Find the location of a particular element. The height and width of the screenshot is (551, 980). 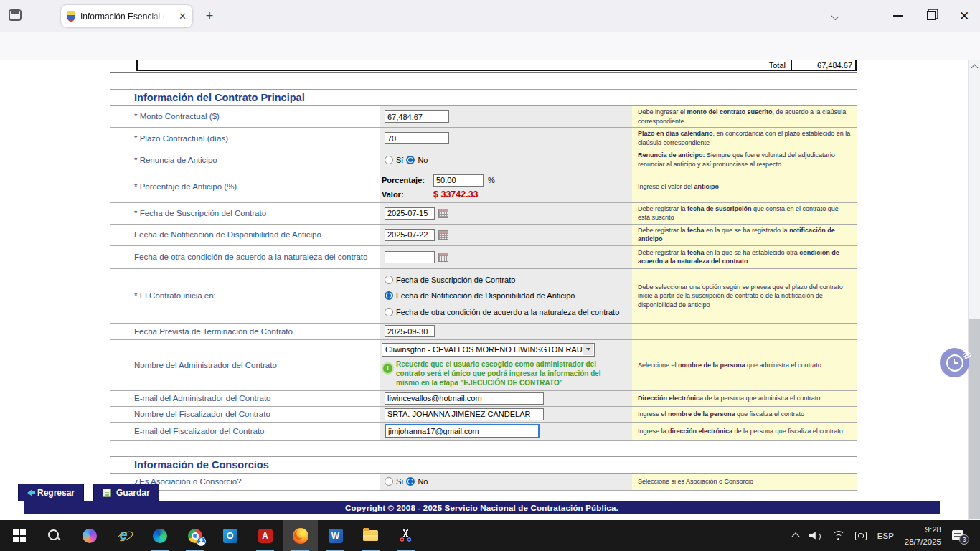

field-row-plazo-contractual: * Plazo Contractual (días)Plazo en días … is located at coordinates (484, 138).